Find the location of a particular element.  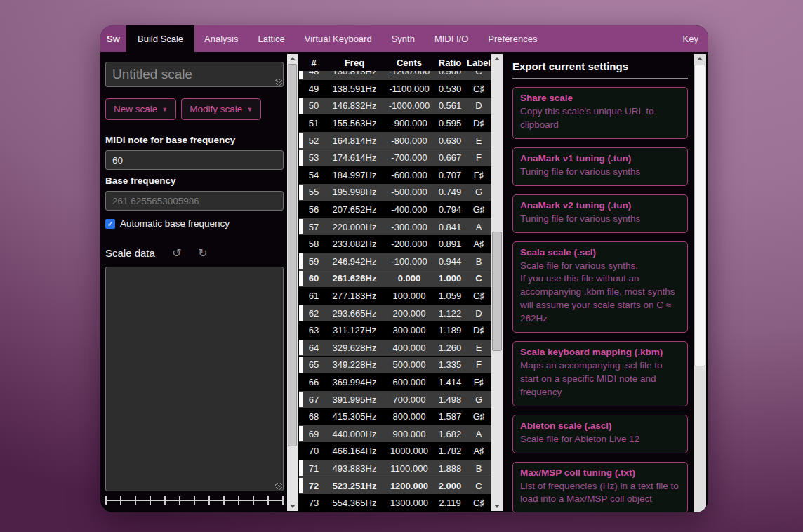

modify-scale-button: Modify scale ▼ is located at coordinates (221, 109).